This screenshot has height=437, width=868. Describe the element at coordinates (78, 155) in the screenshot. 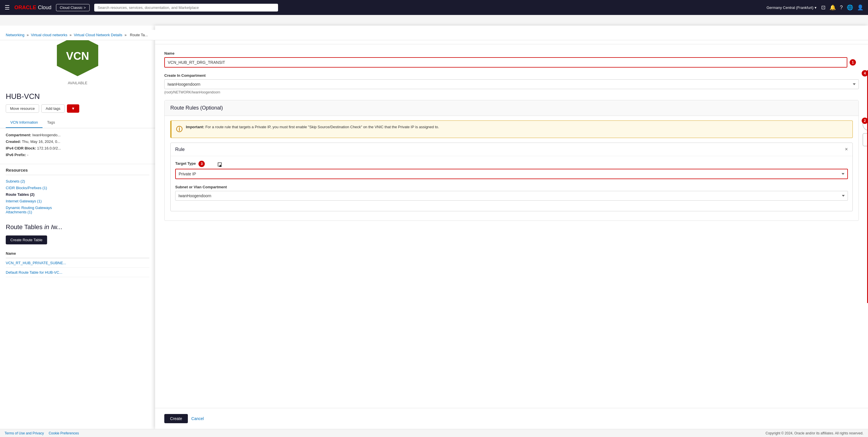

I see `ipv6-row: IPv6 Prefix: -` at that location.